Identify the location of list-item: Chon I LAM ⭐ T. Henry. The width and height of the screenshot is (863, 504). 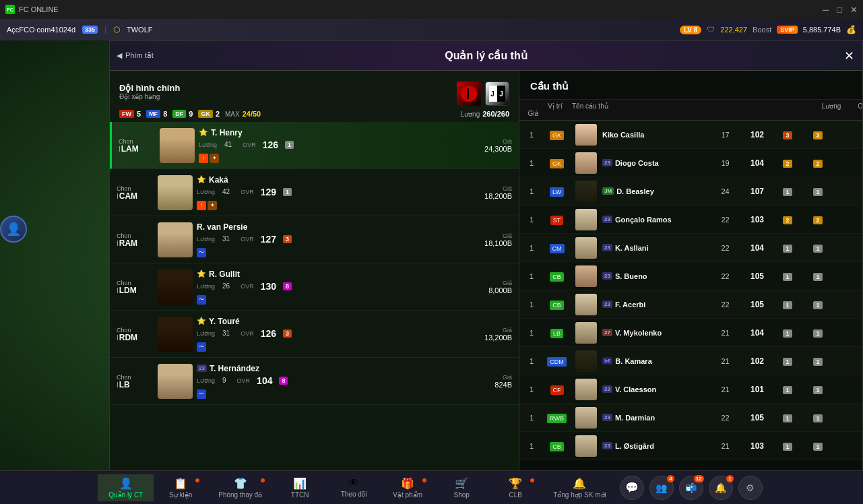
(314, 146).